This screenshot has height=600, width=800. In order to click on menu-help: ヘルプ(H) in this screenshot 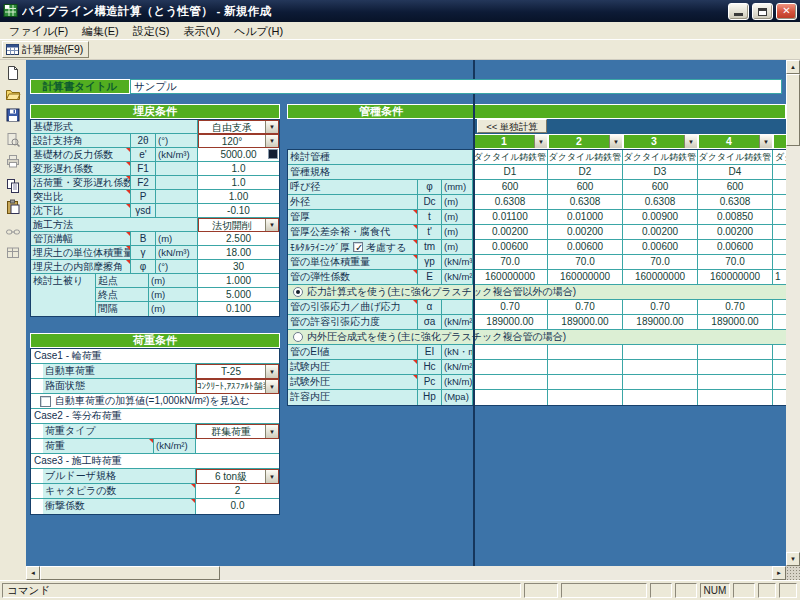, I will do `click(258, 31)`.